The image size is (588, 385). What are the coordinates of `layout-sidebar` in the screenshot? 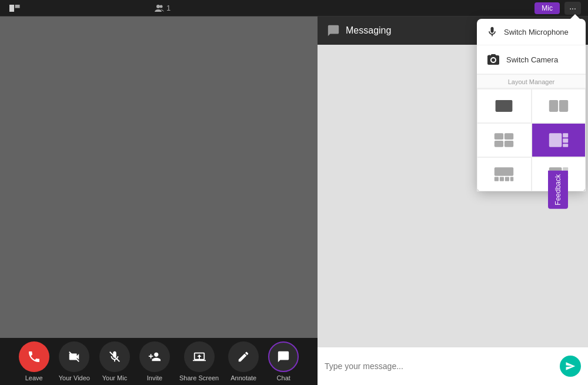 It's located at (559, 140).